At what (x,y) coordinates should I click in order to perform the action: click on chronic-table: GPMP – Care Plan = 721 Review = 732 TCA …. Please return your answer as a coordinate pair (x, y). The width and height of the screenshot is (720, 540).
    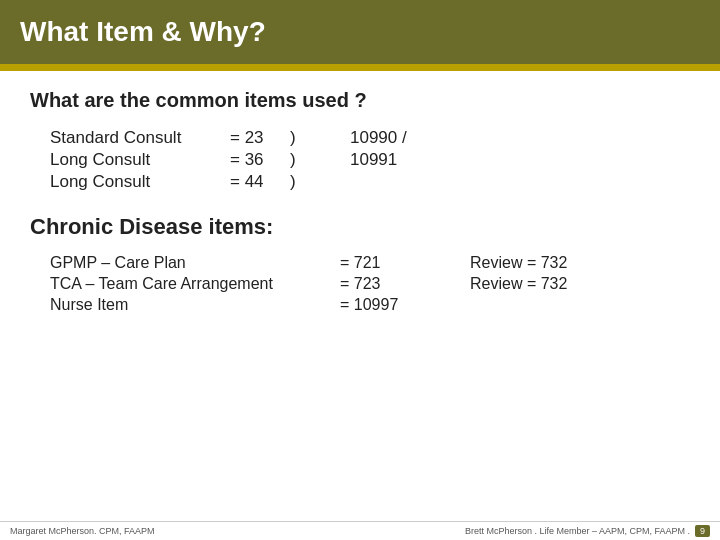
    Looking at the image, I should click on (370, 286).